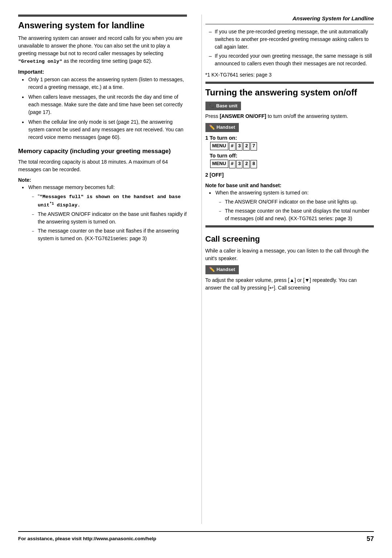 The width and height of the screenshot is (392, 558). I want to click on call-screening-body: While a caller is leaving a message, you…, so click(290, 255).